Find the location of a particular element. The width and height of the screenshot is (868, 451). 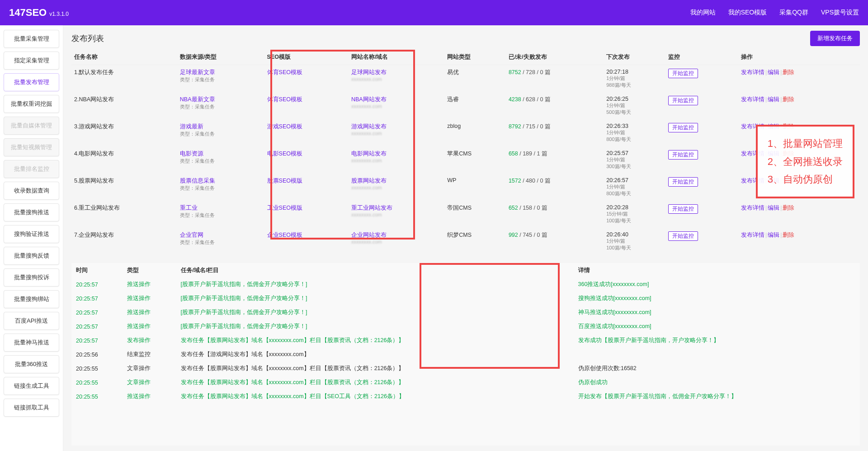

log-type: 文章操作 is located at coordinates (150, 369).